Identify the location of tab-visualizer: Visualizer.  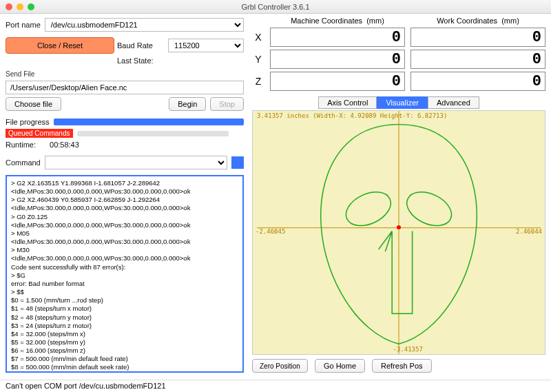
(402, 103).